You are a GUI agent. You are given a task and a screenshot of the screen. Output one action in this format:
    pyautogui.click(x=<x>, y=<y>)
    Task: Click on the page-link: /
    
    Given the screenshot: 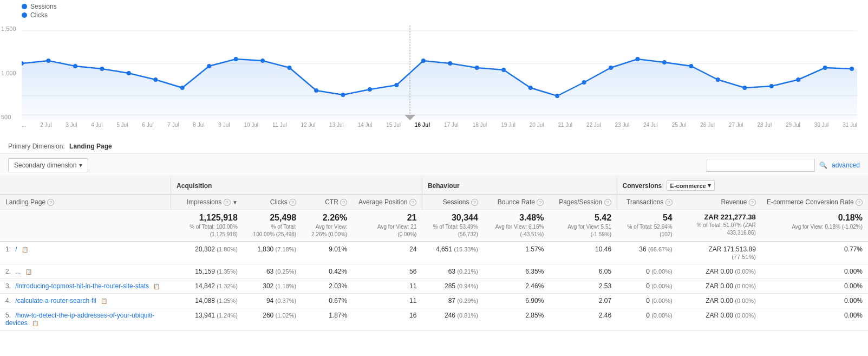 What is the action you would take?
    pyautogui.click(x=16, y=249)
    